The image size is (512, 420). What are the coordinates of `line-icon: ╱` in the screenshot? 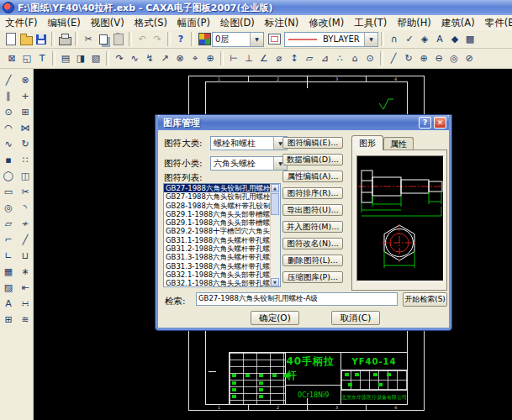 It's located at (8, 80).